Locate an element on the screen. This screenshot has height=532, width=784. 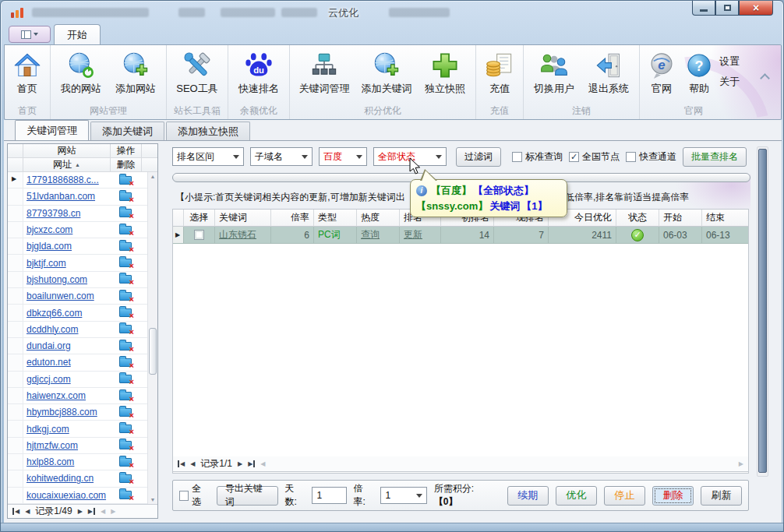
batch-rank-check-button: 批量查排名 is located at coordinates (715, 157).